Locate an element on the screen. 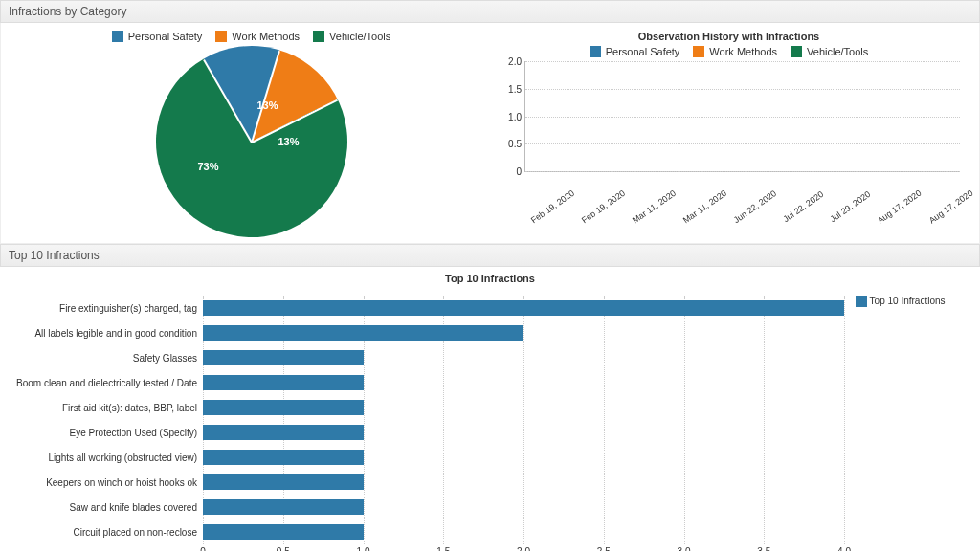  legend-label: Top 10 Infractions is located at coordinates (907, 300).